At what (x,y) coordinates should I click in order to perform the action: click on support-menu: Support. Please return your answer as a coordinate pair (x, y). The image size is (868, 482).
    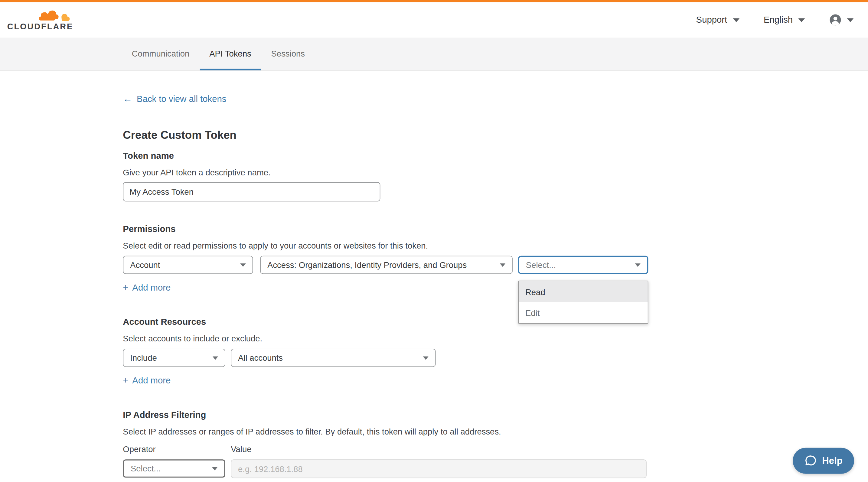
    Looking at the image, I should click on (718, 20).